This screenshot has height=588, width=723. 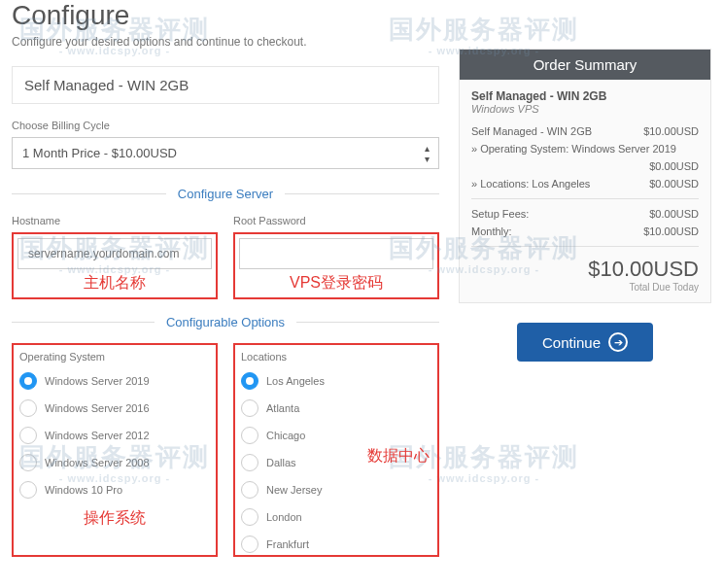 What do you see at coordinates (674, 214) in the screenshot?
I see `summary-setup-value: $0.00USD` at bounding box center [674, 214].